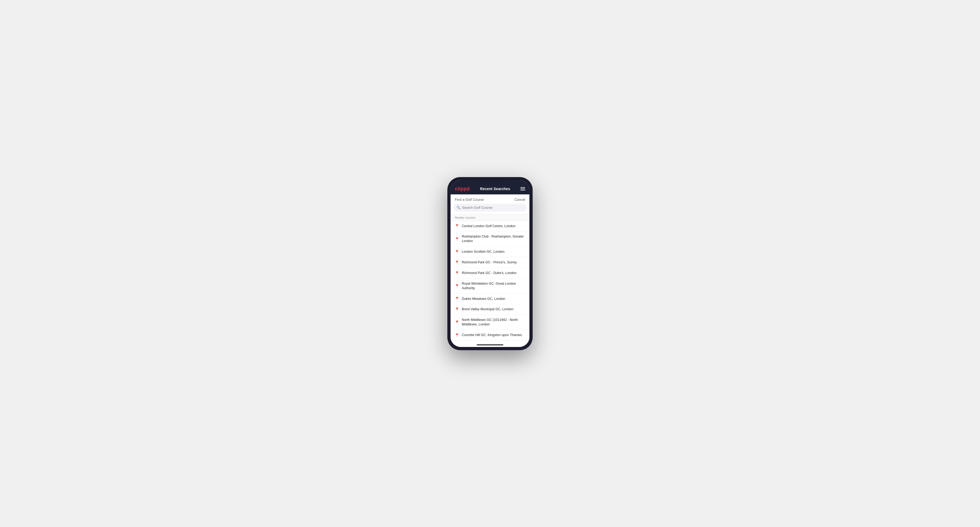 The width and height of the screenshot is (980, 527). I want to click on nearby-section-label: Nearby courses, so click(490, 217).